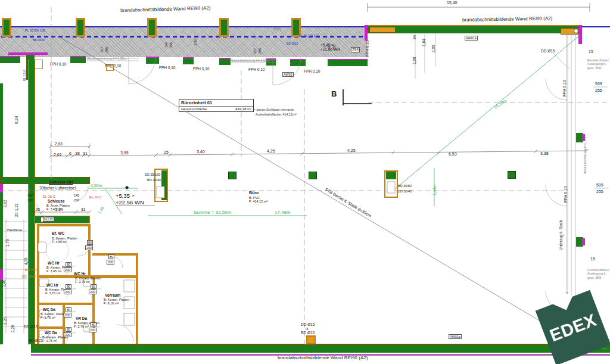 This screenshot has width=610, height=364. I want to click on duct-label-bd2525: BD 25/25, so click(32, 270).